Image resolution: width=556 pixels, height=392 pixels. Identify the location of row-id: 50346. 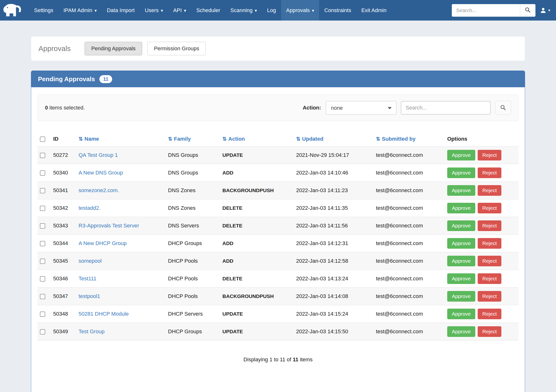
(63, 279).